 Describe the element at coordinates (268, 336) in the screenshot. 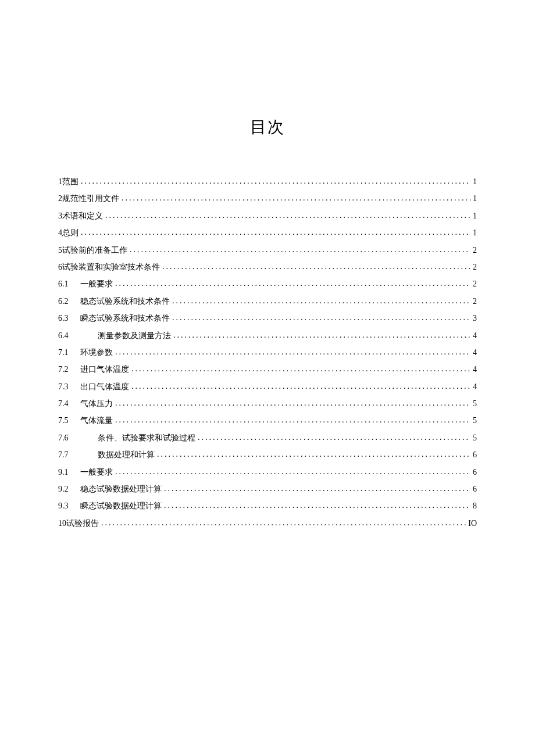

I see `toc-entry: 6.4测量参数及测量方法4` at that location.